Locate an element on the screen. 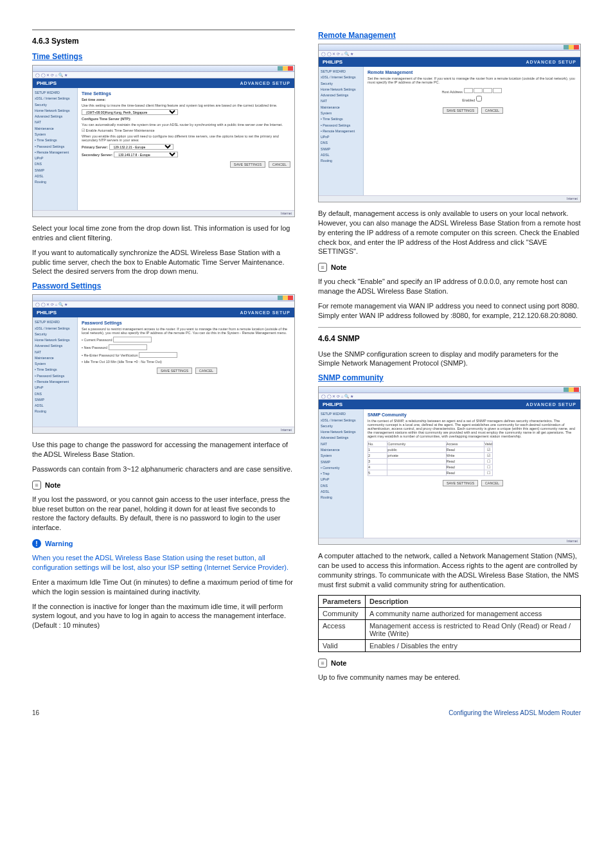 This screenshot has width=613, height=868. enabled-checkbox is located at coordinates (479, 99).